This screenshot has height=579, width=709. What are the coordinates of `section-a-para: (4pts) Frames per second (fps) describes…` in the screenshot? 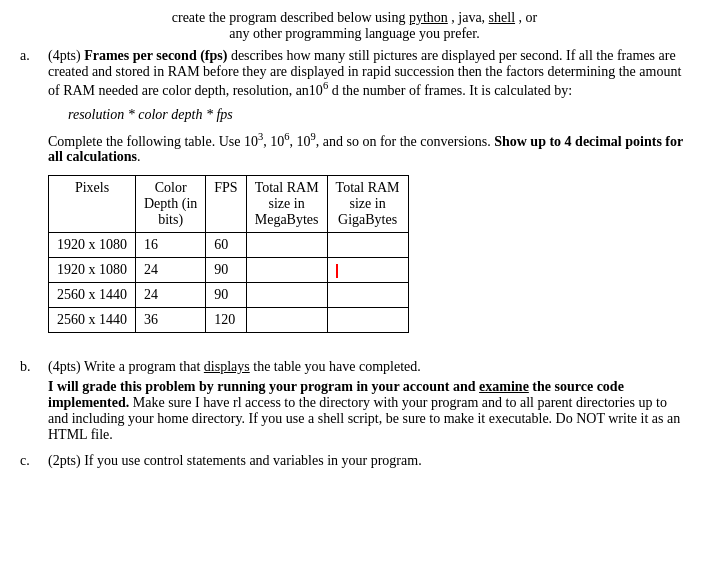 It's located at (368, 74).